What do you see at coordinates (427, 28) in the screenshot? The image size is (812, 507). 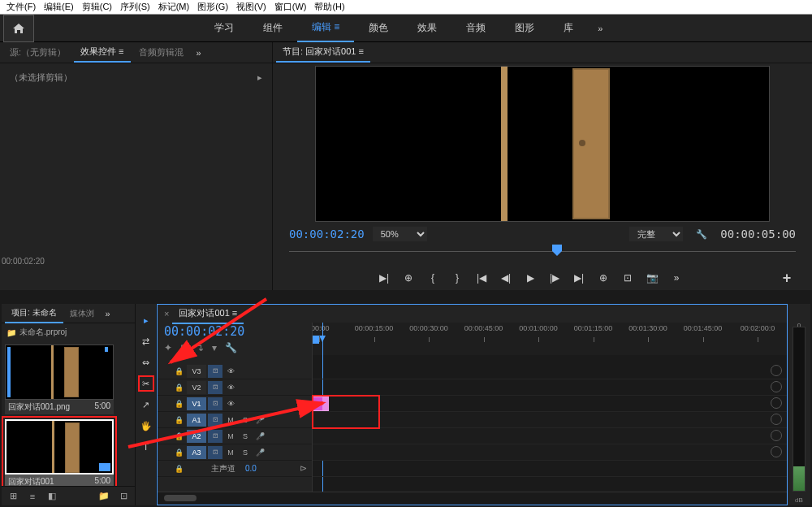 I see `ws-effects: 效果` at bounding box center [427, 28].